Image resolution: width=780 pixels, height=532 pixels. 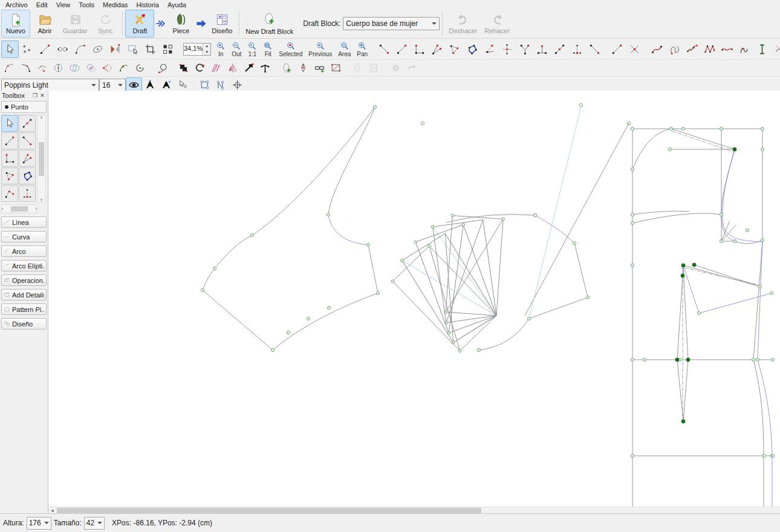 I want to click on zoom-out-button: Out, so click(x=236, y=50).